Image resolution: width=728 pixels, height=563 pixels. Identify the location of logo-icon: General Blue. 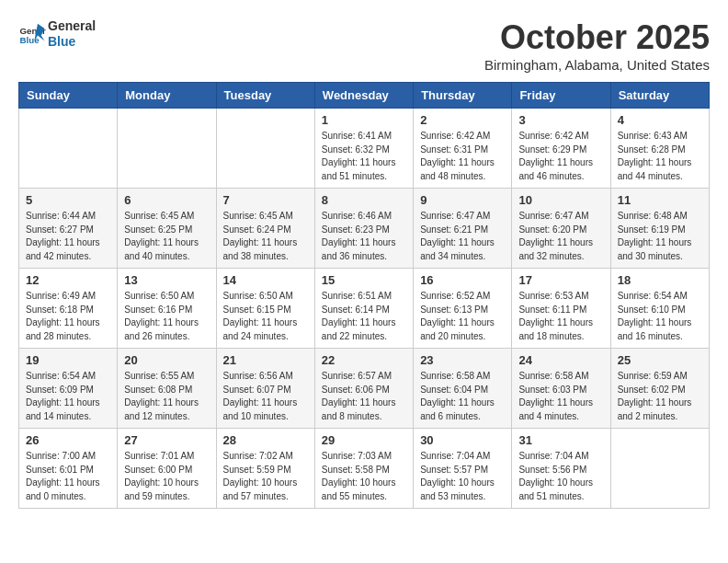
(32, 34).